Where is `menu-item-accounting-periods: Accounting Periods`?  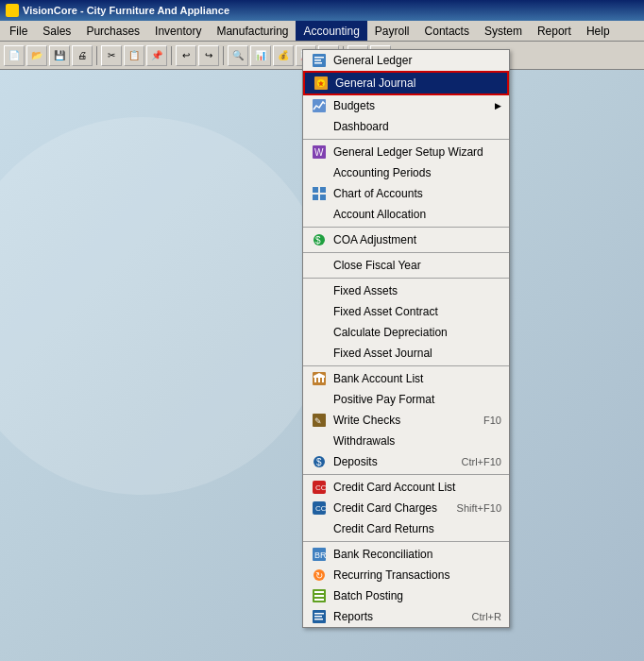
menu-item-accounting-periods: Accounting Periods is located at coordinates (406, 173).